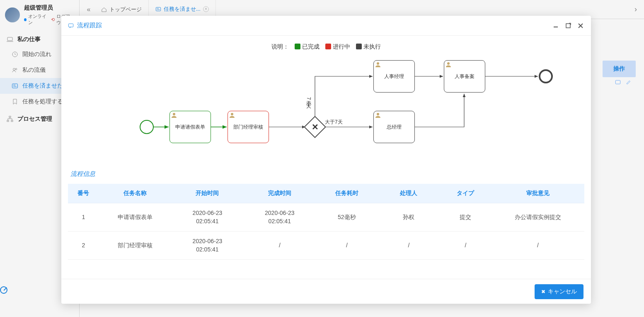 This screenshot has width=644, height=317. What do you see at coordinates (298, 46) in the screenshot?
I see `swatch-done` at bounding box center [298, 46].